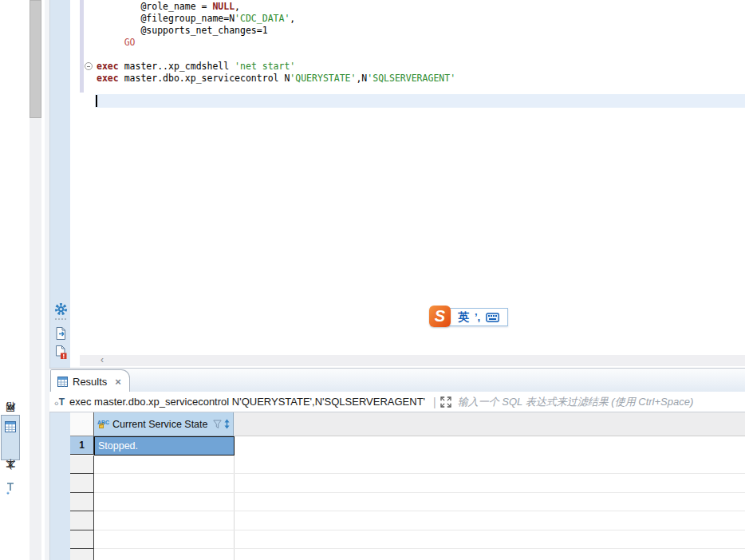 The image size is (745, 560). What do you see at coordinates (247, 402) in the screenshot?
I see `executed-query-text: exec master.dbo.xp_servicecontrol N'QUER…` at bounding box center [247, 402].